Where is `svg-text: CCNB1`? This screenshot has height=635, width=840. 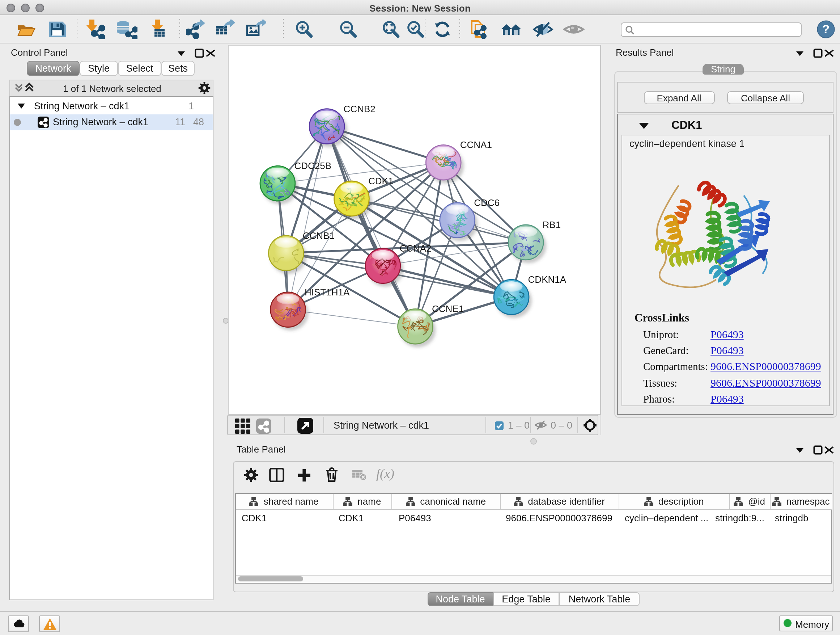 svg-text: CCNB1 is located at coordinates (319, 236).